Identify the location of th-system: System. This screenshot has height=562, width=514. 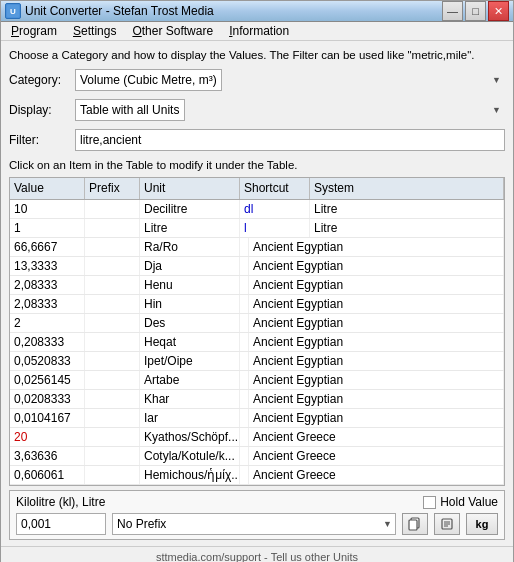
(407, 188).